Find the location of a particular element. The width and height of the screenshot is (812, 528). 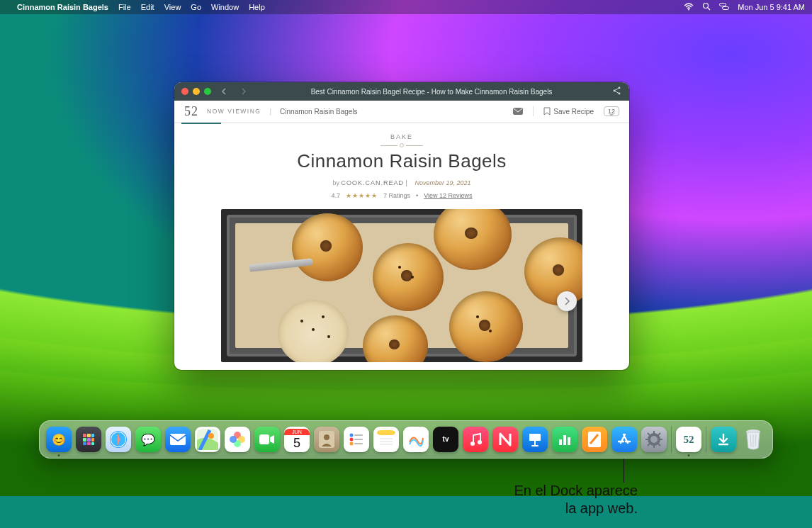

rating-value: 4.7 is located at coordinates (336, 196).